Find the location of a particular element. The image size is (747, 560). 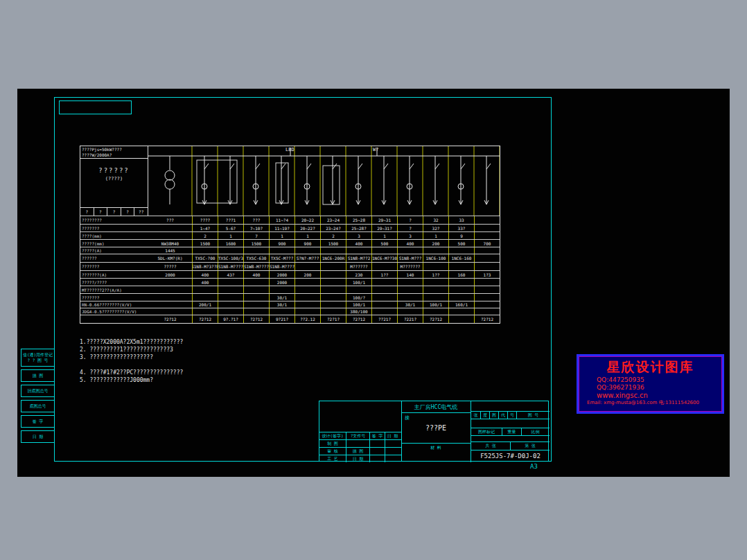

table-row: ???????1~4?5-6?7~10?11~19?20~22?23~24?25… is located at coordinates (290, 227).